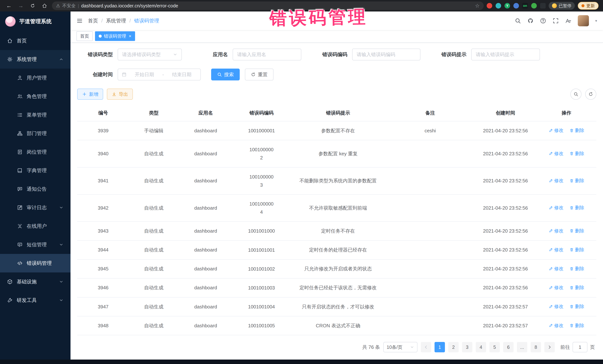 Image resolution: width=603 pixels, height=364 pixels. Describe the element at coordinates (35, 22) in the screenshot. I see `app-logo: 芋道管理系统` at that location.